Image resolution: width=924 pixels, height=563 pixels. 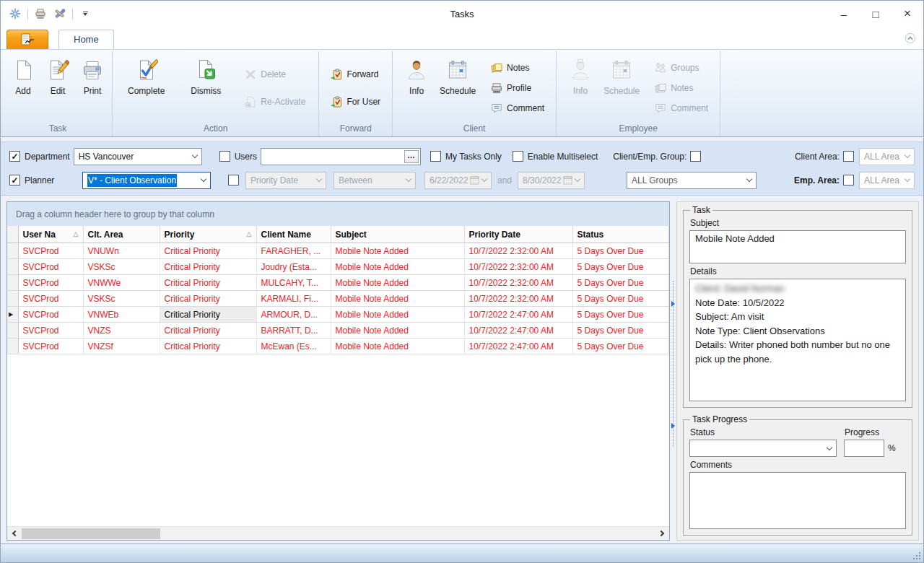 What do you see at coordinates (338, 315) in the screenshot?
I see `table-row: SVCProd VNWEb Critical Priority ARMOUR, …` at bounding box center [338, 315].